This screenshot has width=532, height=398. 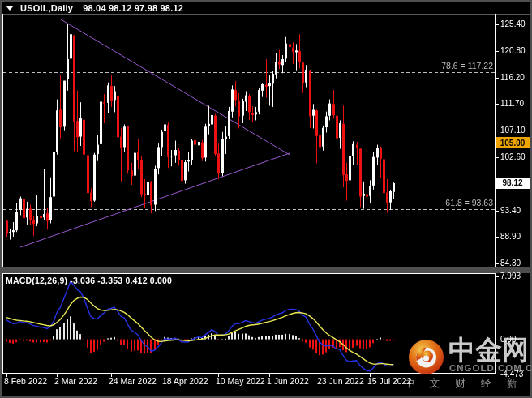 I want to click on date-axis-label: 8 Feb 2022, so click(x=26, y=381).